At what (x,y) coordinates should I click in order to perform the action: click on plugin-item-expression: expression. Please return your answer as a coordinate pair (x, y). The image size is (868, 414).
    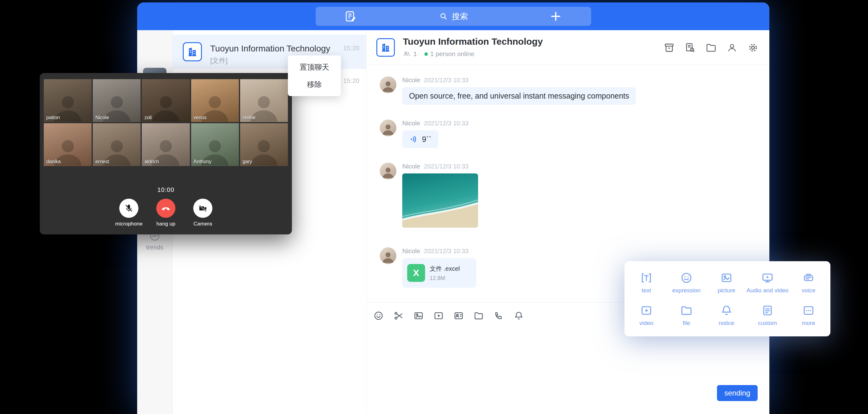
    Looking at the image, I should click on (687, 282).